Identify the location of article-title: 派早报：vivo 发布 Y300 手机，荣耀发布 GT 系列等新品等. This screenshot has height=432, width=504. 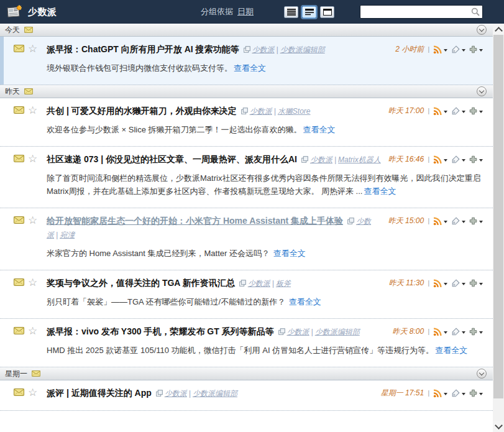
(160, 331).